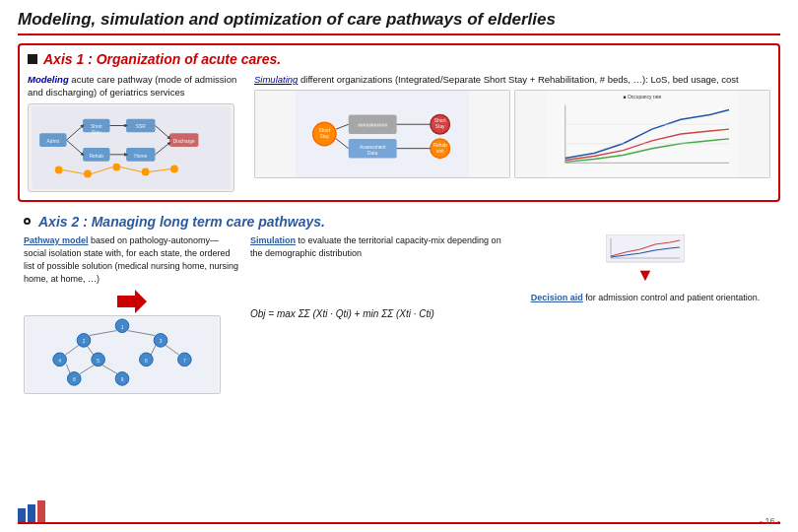 Image resolution: width=798 pixels, height=532 pixels. What do you see at coordinates (372, 154) in the screenshot?
I see `svg-text: Data` at bounding box center [372, 154].